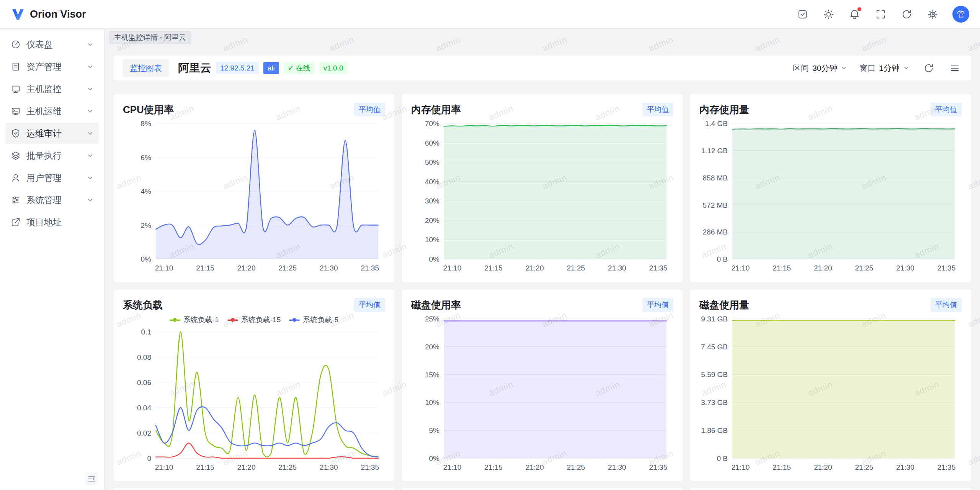 This screenshot has width=980, height=490. Describe the element at coordinates (194, 320) in the screenshot. I see `legend-item: 系统负载-1` at that location.